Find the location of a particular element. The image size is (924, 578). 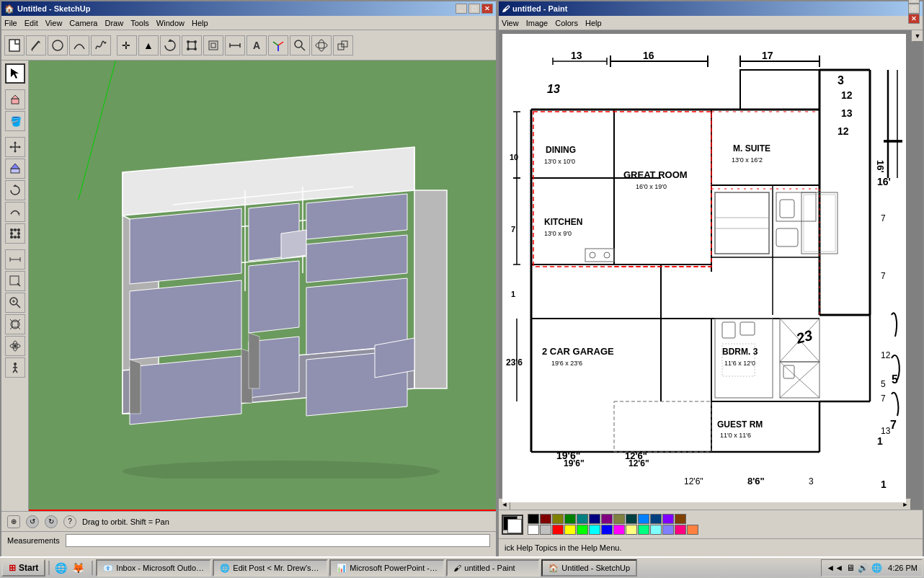

color-swatch-cornblue is located at coordinates (644, 519).